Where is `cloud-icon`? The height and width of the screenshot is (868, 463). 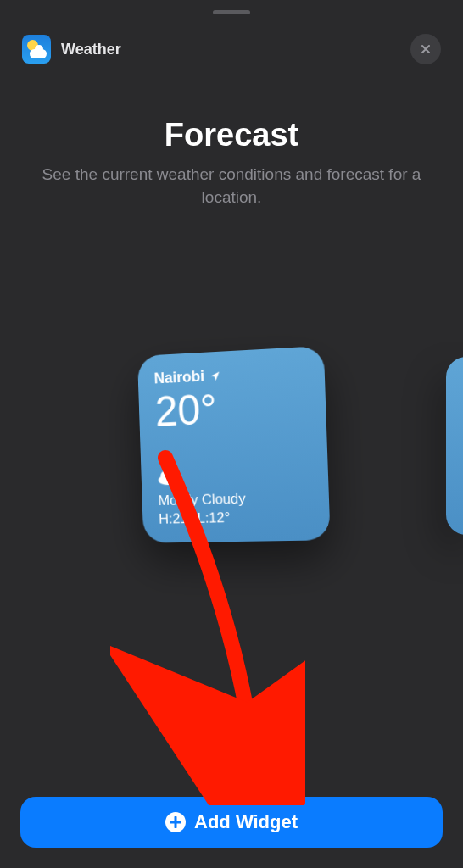
cloud-icon is located at coordinates (38, 54).